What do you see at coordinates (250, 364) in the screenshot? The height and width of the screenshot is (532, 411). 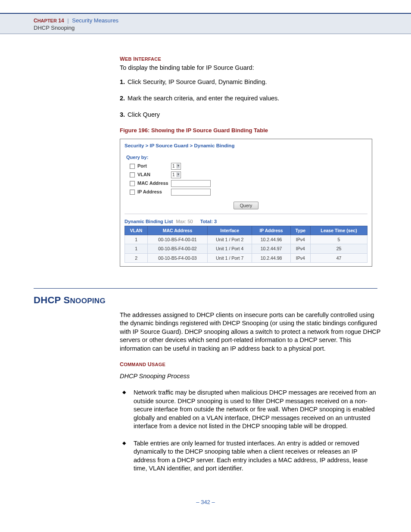 I see `section-command-usage: COMMAND USAGE` at bounding box center [250, 364].